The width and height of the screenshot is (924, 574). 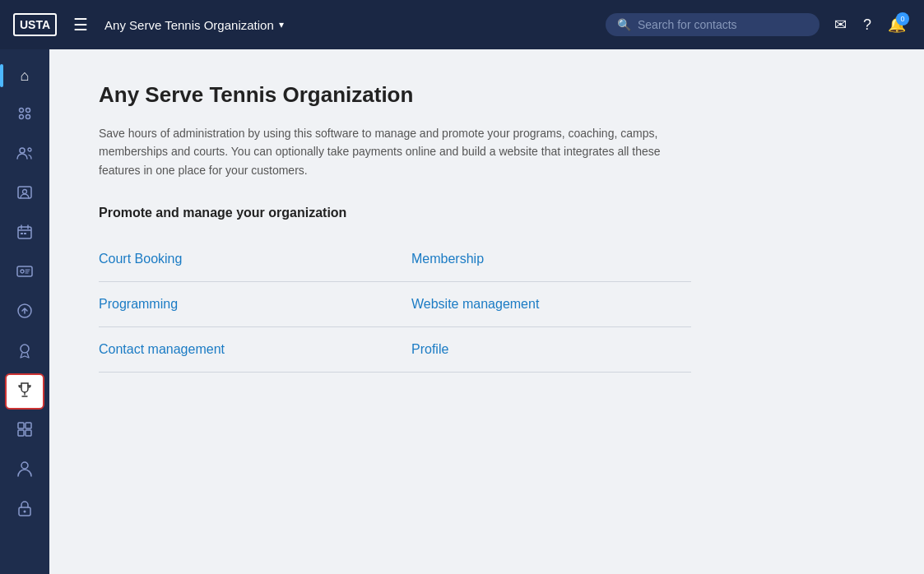 What do you see at coordinates (543, 304) in the screenshot?
I see `link-cell-website-management: Website management` at bounding box center [543, 304].